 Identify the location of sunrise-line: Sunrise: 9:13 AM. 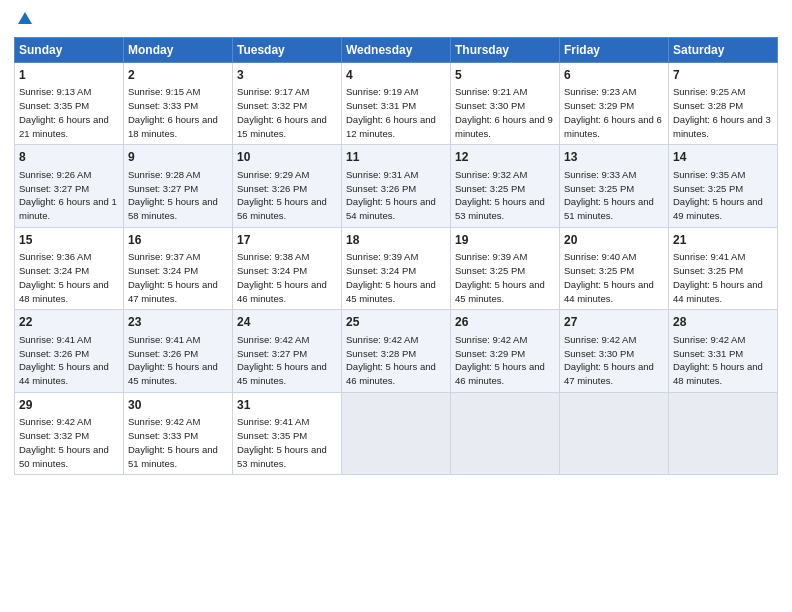
(69, 92).